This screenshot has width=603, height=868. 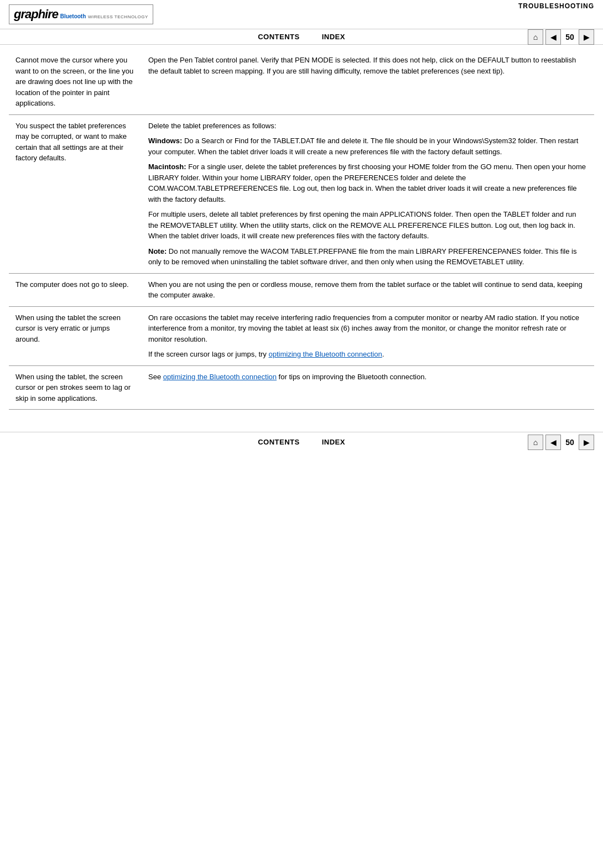 I want to click on header-page-controls: ⌂ ◀ 50 ▶, so click(x=561, y=37).